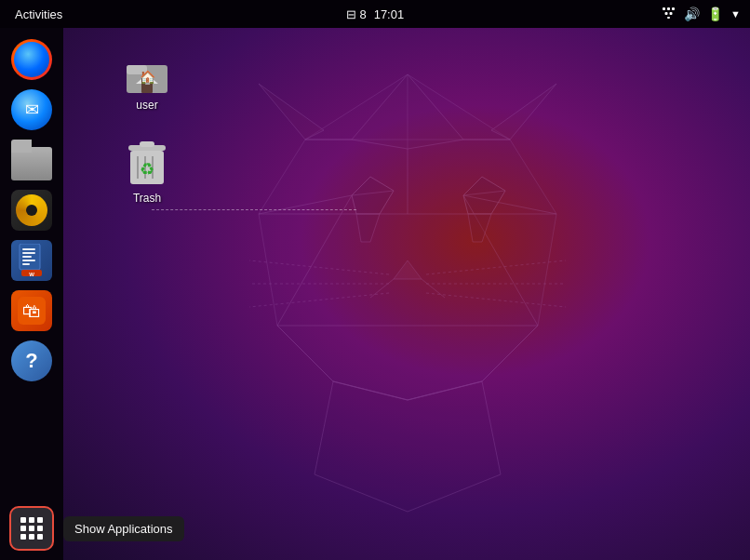 The height and width of the screenshot is (560, 750). Describe the element at coordinates (32, 361) in the screenshot. I see `help-icon: ?` at that location.